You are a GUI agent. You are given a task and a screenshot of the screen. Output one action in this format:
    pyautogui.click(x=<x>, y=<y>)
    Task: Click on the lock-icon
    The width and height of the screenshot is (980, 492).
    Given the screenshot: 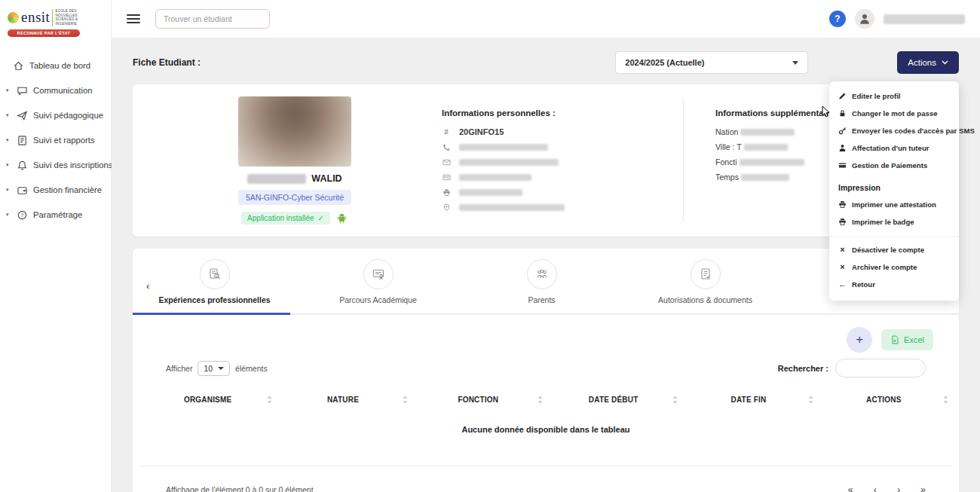 What is the action you would take?
    pyautogui.click(x=843, y=113)
    